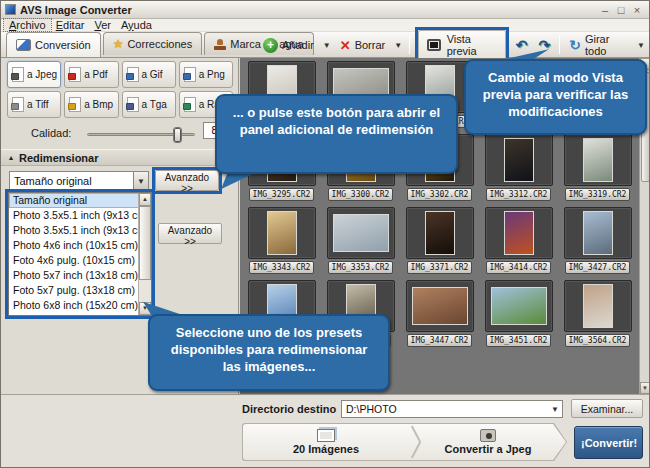  Describe the element at coordinates (325, 10) in the screenshot. I see `title-bar: AVS Image Converter – □ ×` at that location.